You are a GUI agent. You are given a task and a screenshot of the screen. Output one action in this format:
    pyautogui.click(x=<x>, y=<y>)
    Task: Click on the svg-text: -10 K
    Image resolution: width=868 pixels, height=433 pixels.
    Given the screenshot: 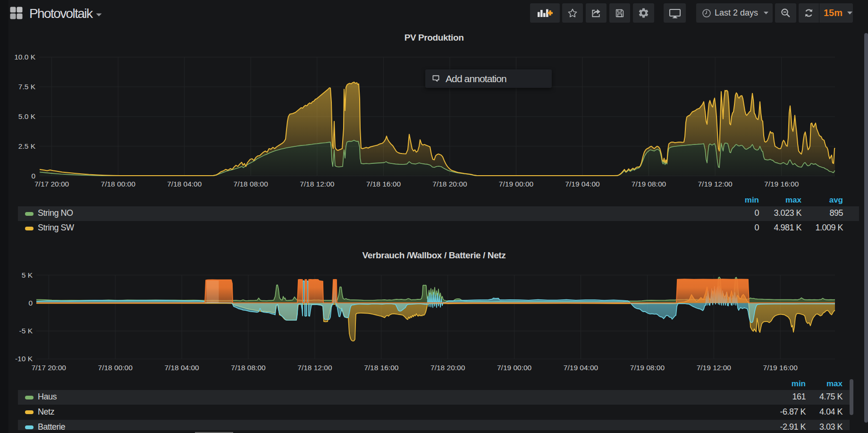 What is the action you would take?
    pyautogui.click(x=24, y=359)
    